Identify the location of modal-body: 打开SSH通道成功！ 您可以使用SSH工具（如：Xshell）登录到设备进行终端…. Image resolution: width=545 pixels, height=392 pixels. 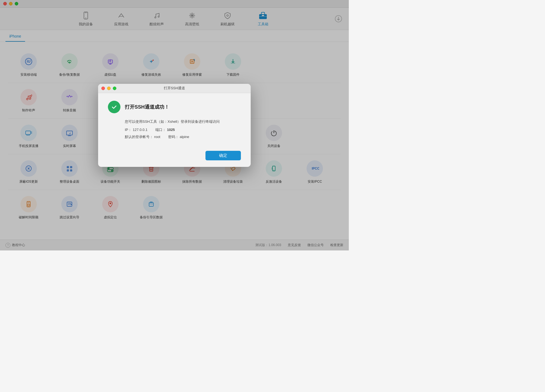
(174, 121).